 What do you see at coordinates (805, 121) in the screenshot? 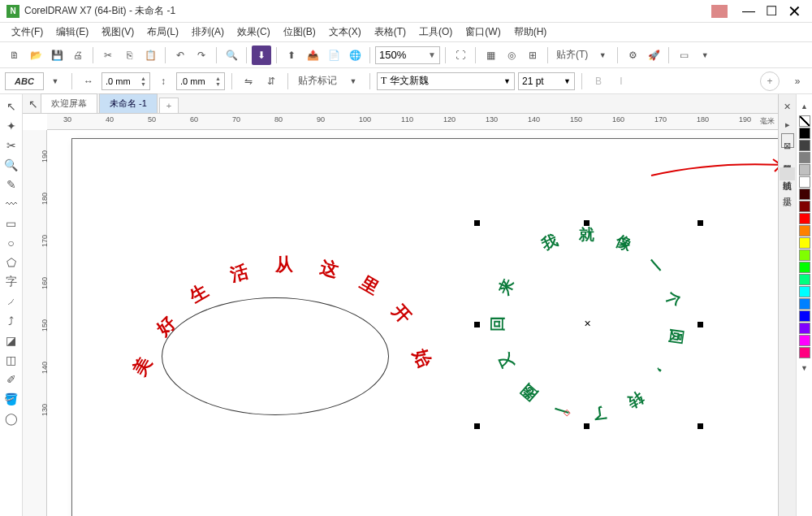
I see `no-color-swatch` at bounding box center [805, 121].